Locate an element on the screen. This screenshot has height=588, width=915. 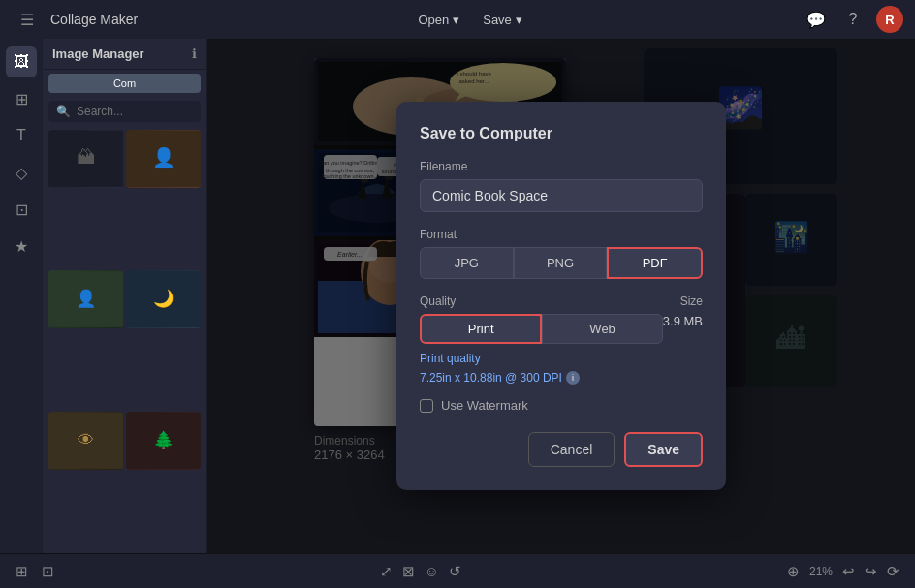
watermark-row: Use Watermark is located at coordinates (561, 405).